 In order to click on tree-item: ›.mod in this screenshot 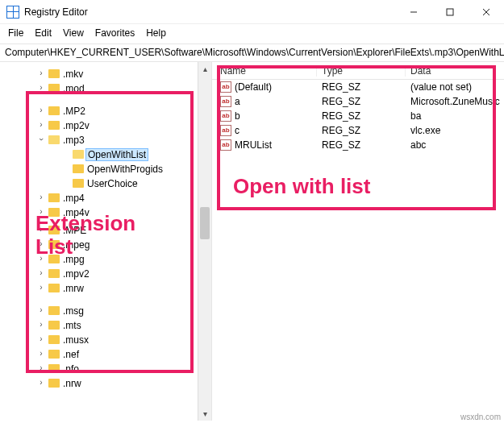, I will do `click(130, 89)`.